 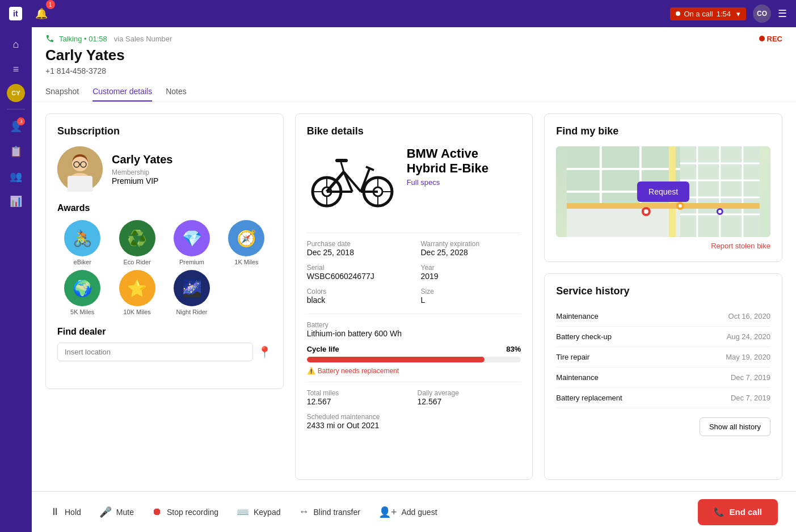 I want to click on top-avatar: CO, so click(x=762, y=14).